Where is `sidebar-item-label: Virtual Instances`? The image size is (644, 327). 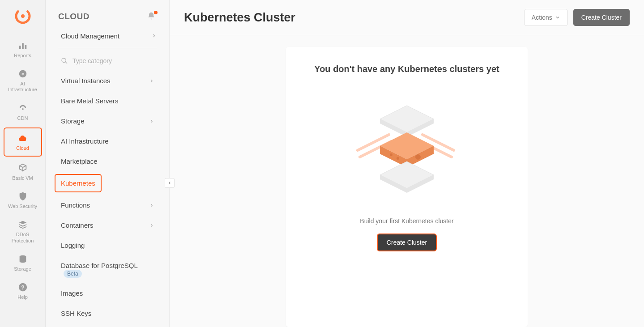
sidebar-item-label: Virtual Instances is located at coordinates (86, 81).